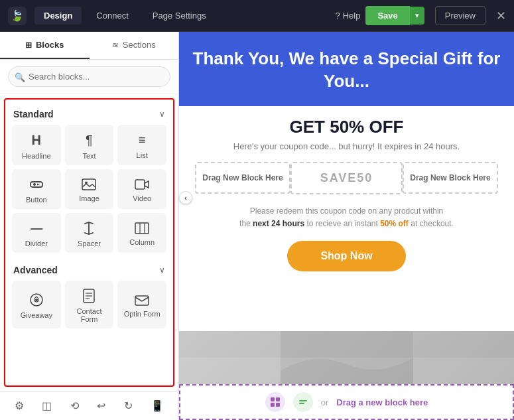 The width and height of the screenshot is (514, 420). I want to click on giveaway-icon, so click(36, 300).